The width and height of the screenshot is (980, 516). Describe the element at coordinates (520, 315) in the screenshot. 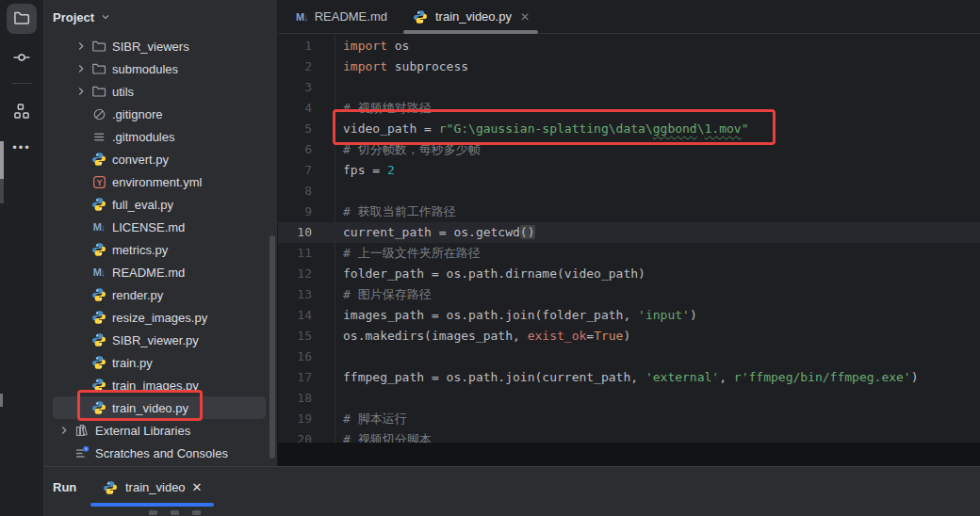

I see `code-line-14: images_path = os.path.join(folder_path, …` at that location.